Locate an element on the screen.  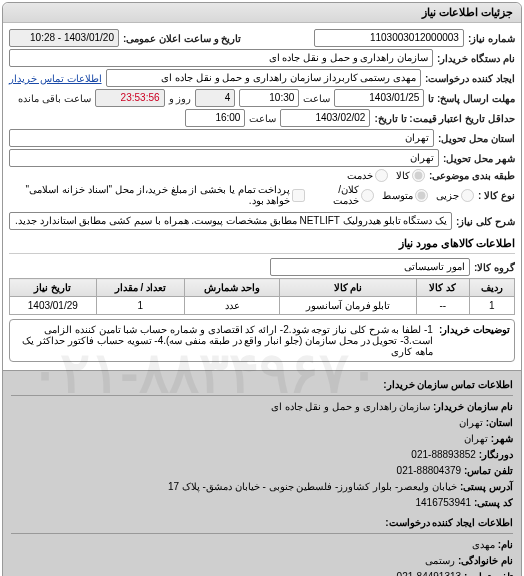
label-deadline: مهلت ارسال پاسخ: تا is located at coordinates (472, 98).